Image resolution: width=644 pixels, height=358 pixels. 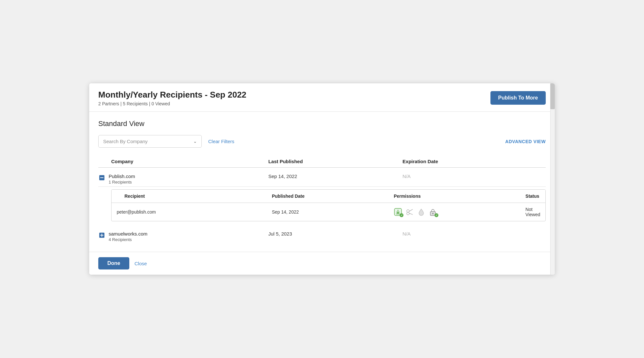 I want to click on clear-filters-button: Clear Filters, so click(x=221, y=142).